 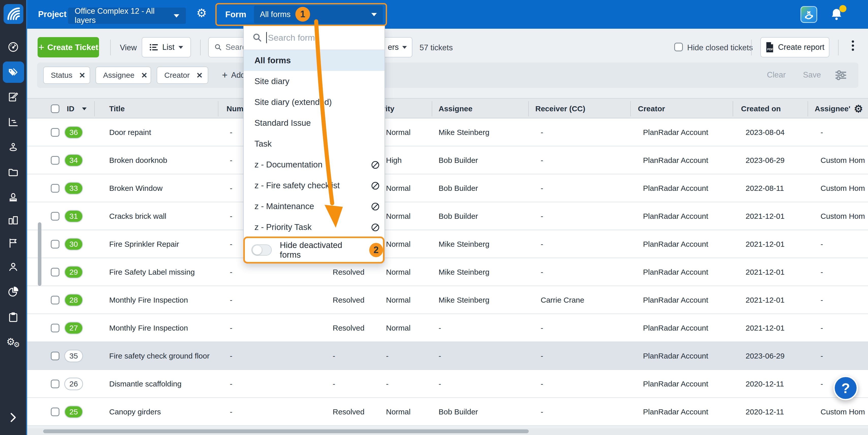 What do you see at coordinates (73, 412) in the screenshot?
I see `ticket-id-badge: 25` at bounding box center [73, 412].